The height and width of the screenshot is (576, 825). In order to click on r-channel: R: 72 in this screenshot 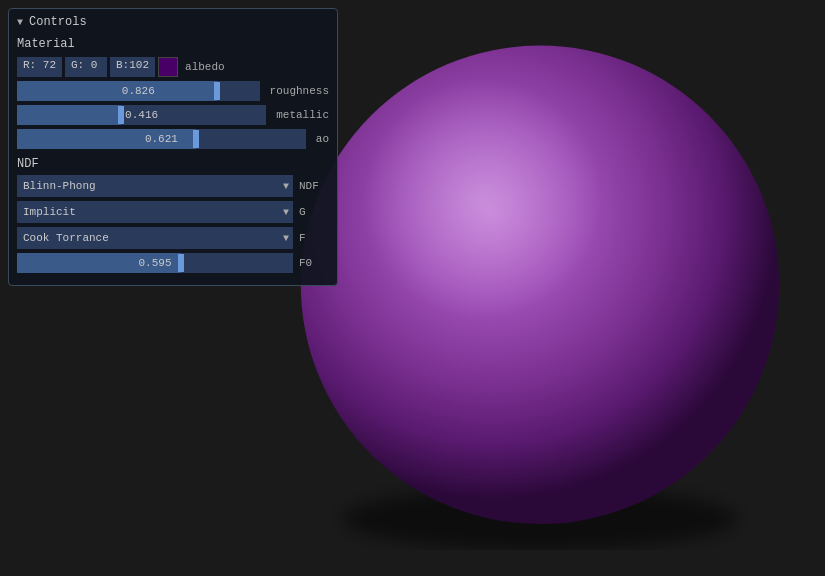, I will do `click(40, 67)`.